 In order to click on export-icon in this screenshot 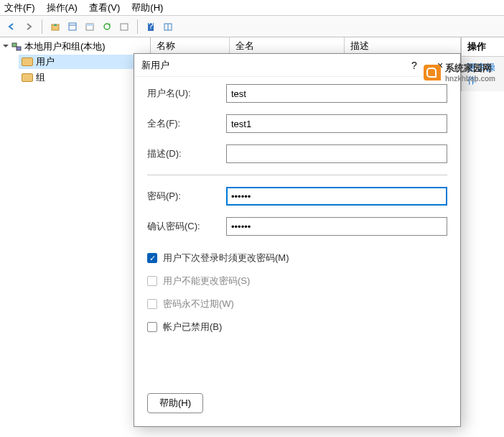, I will do `click(124, 27)`.